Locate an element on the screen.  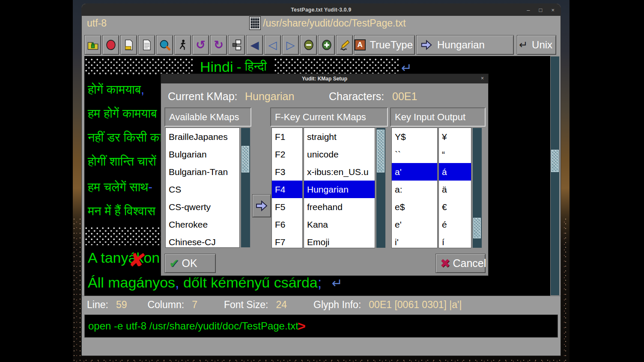
kmap-toggle-button is located at coordinates (110, 45).